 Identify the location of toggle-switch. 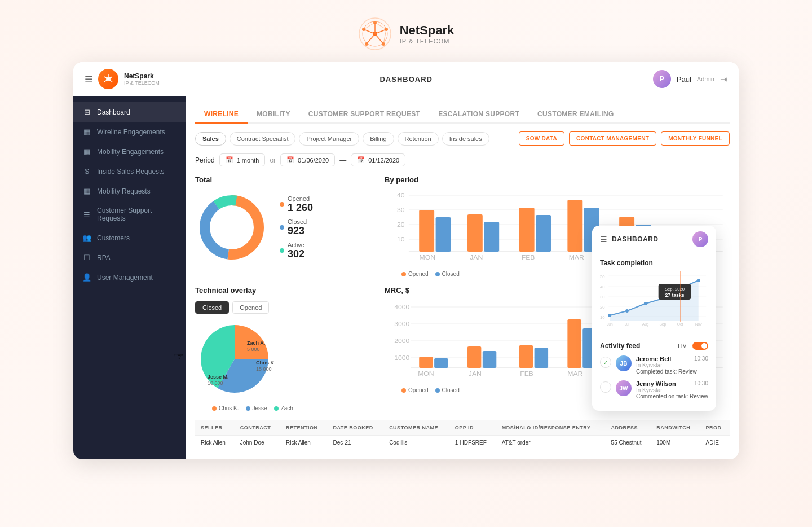
(700, 346).